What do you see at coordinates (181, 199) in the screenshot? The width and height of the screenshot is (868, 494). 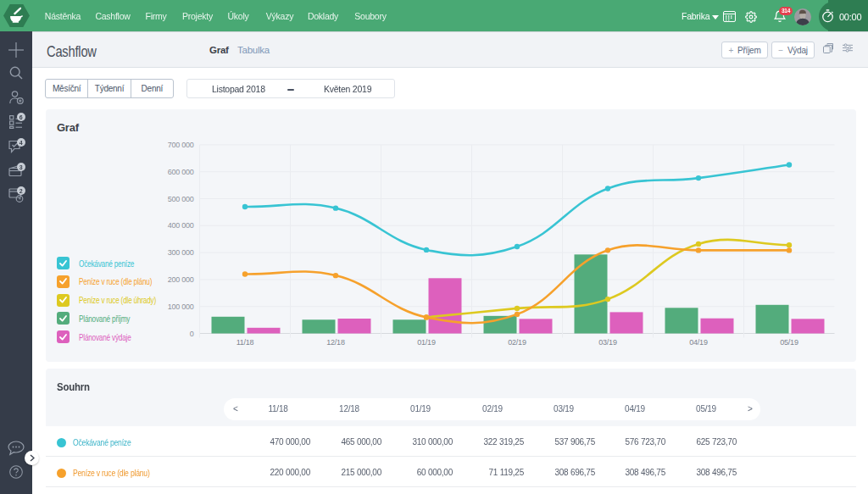 I see `svg-text: 500 000` at bounding box center [181, 199].